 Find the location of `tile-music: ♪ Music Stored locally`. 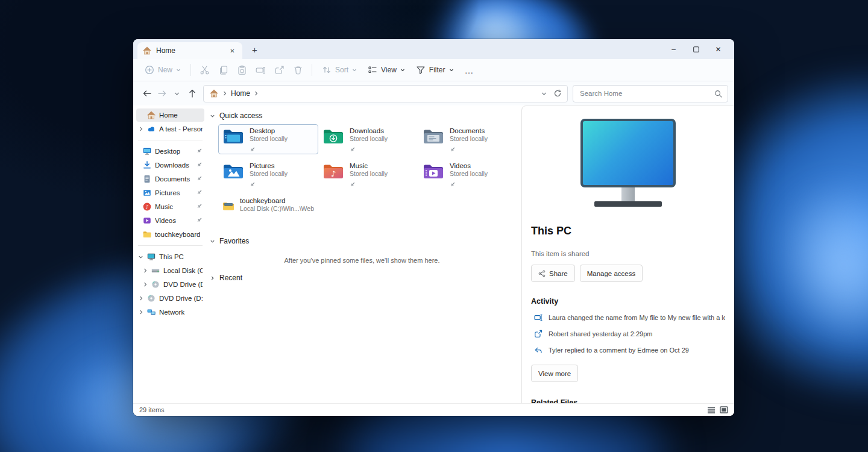

tile-music: ♪ Music Stored locally is located at coordinates (368, 174).